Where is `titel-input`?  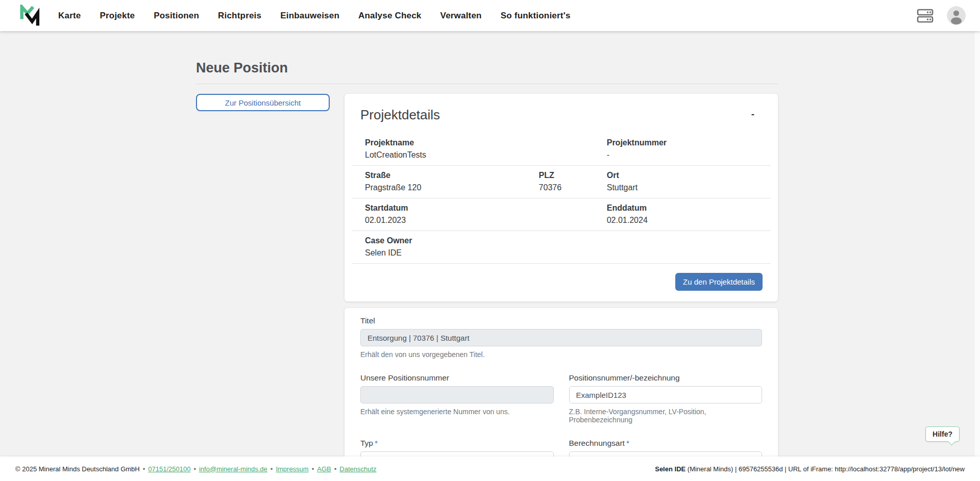
titel-input is located at coordinates (561, 338).